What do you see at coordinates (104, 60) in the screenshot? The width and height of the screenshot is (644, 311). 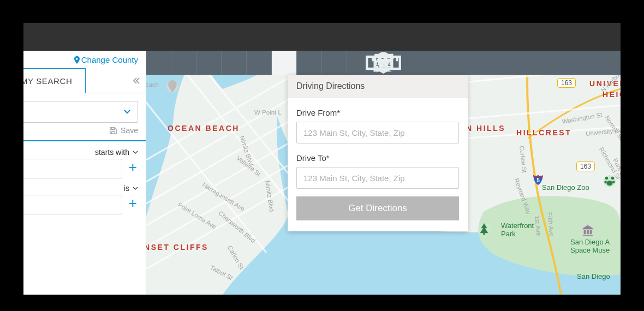 I see `change-county-link: Change County` at bounding box center [104, 60].